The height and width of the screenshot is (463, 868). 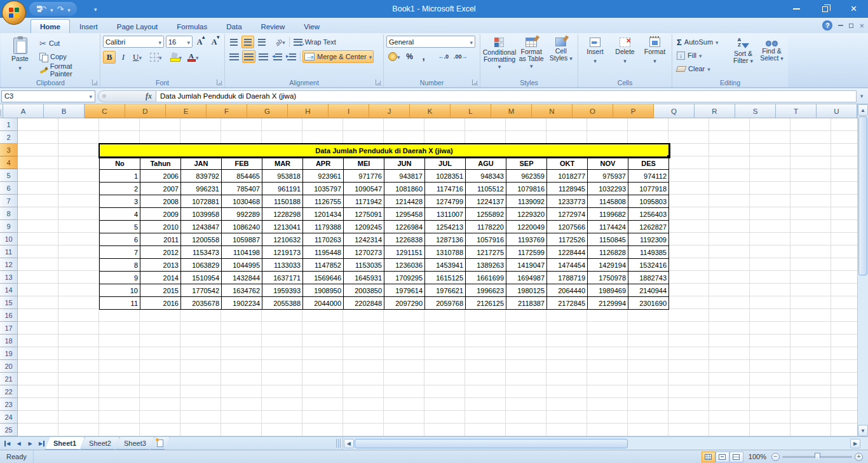 What do you see at coordinates (109, 57) in the screenshot?
I see `bold-button: B` at bounding box center [109, 57].